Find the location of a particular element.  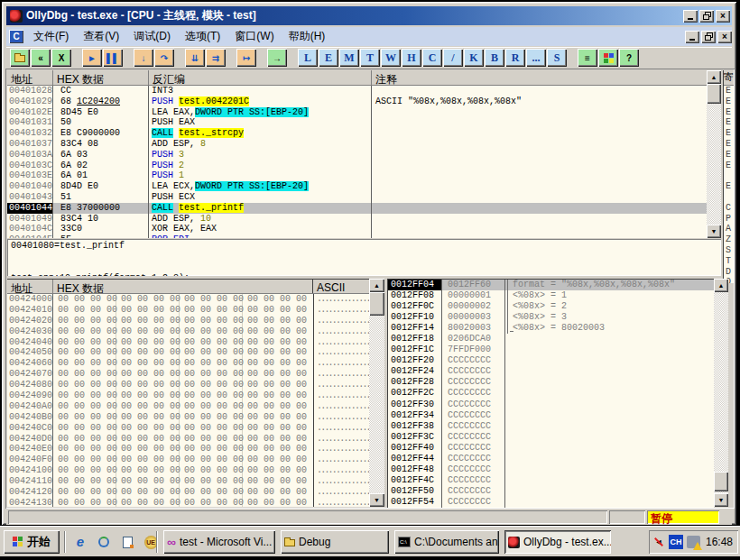

disasm-row: 0040103783C4 08ADD ESP, 8 is located at coordinates (357, 144).